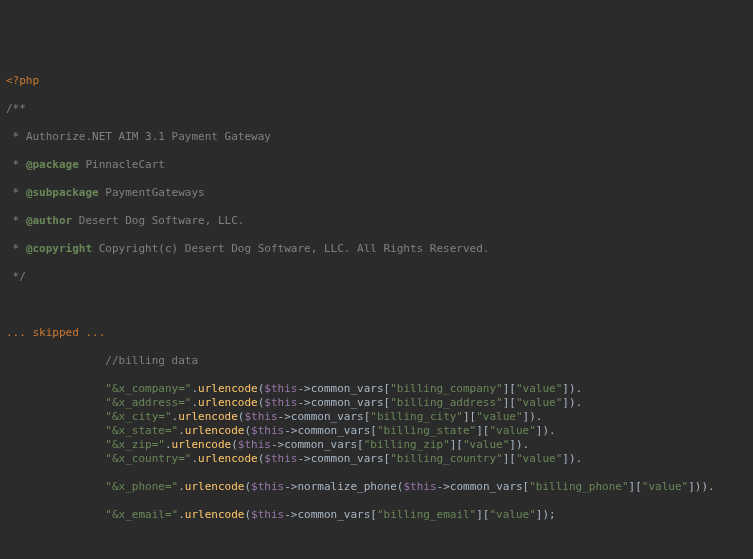 The height and width of the screenshot is (559, 753). What do you see at coordinates (152, 192) in the screenshot?
I see `doc-value: PaymentGateways` at bounding box center [152, 192].